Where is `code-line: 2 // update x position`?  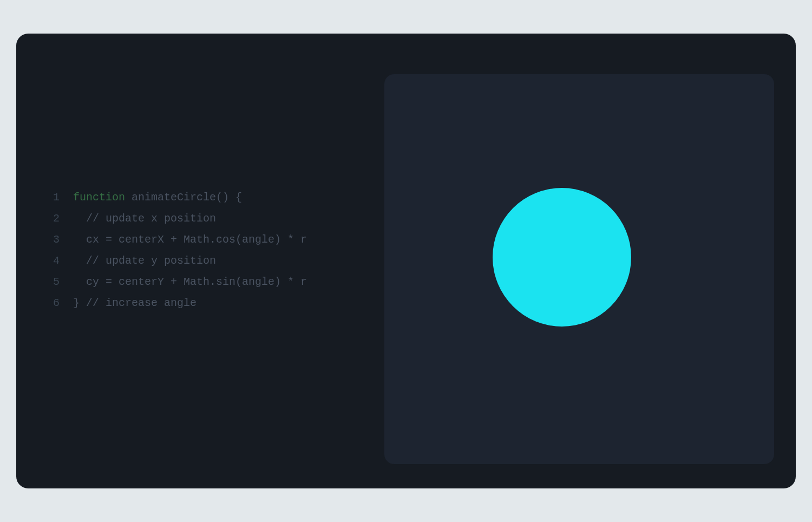 code-line: 2 // update x position is located at coordinates (212, 219).